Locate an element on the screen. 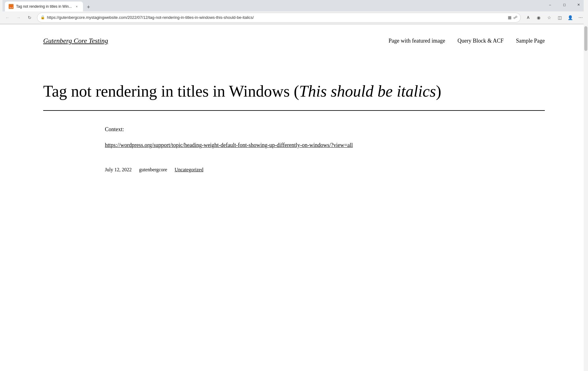  browser-toolbar: ← → ↻ 🔒 ▦ ☍ A ◉ ☆ ◫ 👤 ⋯ is located at coordinates (294, 18).